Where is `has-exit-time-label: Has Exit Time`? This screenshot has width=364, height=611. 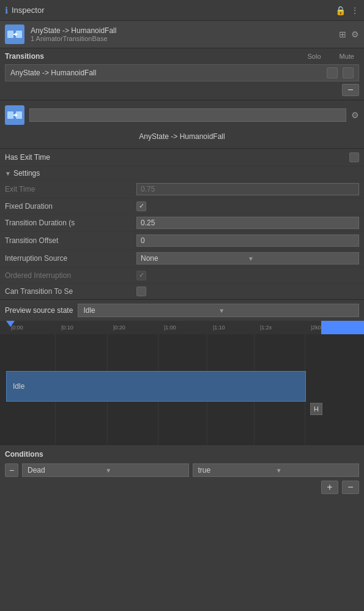 has-exit-time-label: Has Exit Time is located at coordinates (177, 157).